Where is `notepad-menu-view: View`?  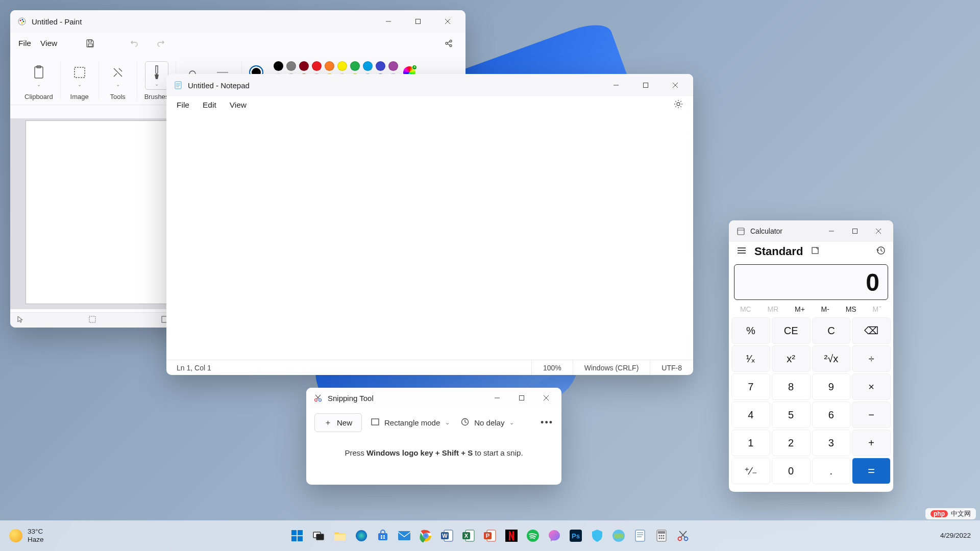
notepad-menu-view: View is located at coordinates (238, 105).